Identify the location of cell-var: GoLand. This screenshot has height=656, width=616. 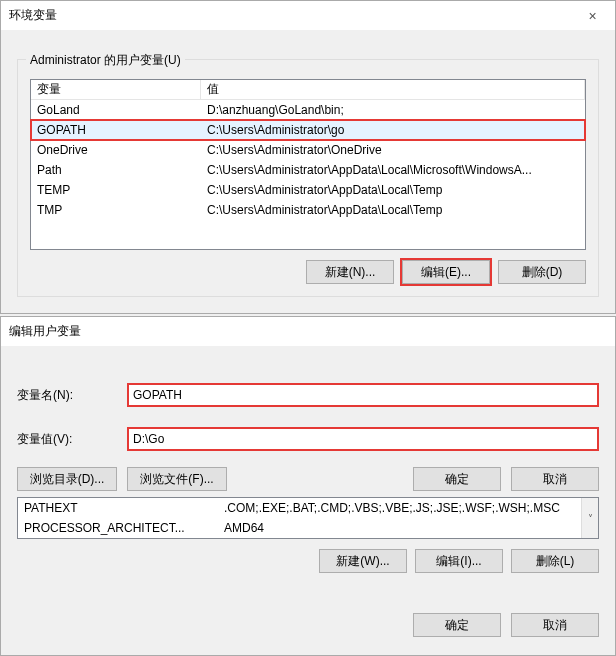
(116, 110).